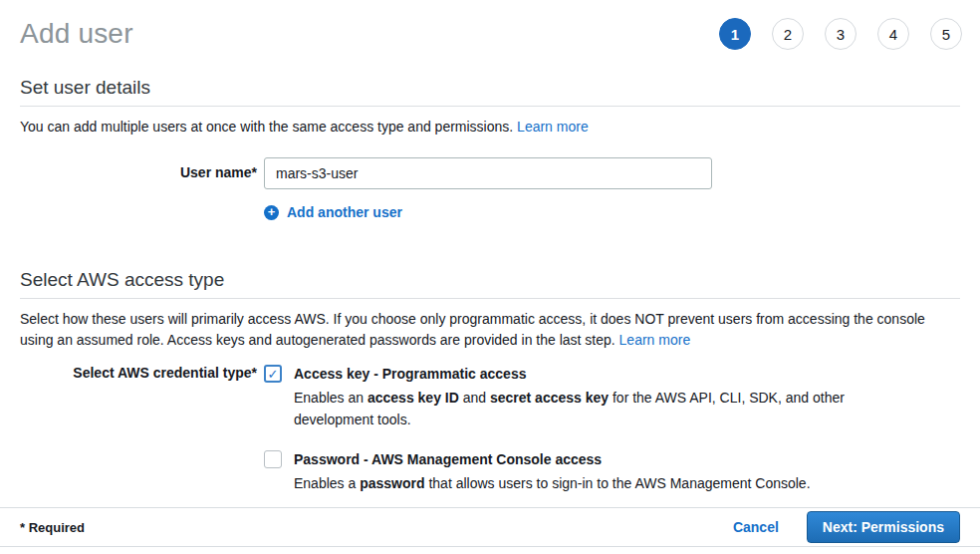 This screenshot has width=980, height=554. I want to click on username-row: User name*, so click(490, 173).